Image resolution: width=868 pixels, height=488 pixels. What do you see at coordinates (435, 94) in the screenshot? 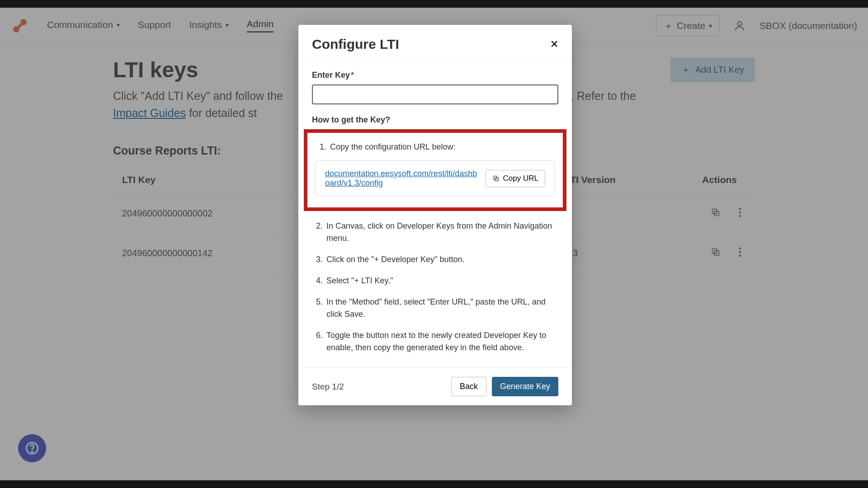
I see `enter-key-input` at bounding box center [435, 94].